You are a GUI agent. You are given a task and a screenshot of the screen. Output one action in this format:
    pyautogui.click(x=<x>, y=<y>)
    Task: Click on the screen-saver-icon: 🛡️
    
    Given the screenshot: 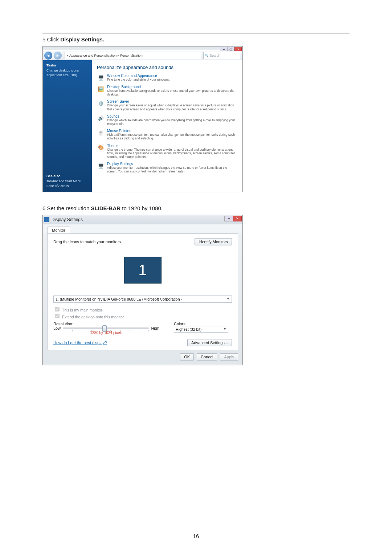 What is the action you would take?
    pyautogui.click(x=101, y=103)
    